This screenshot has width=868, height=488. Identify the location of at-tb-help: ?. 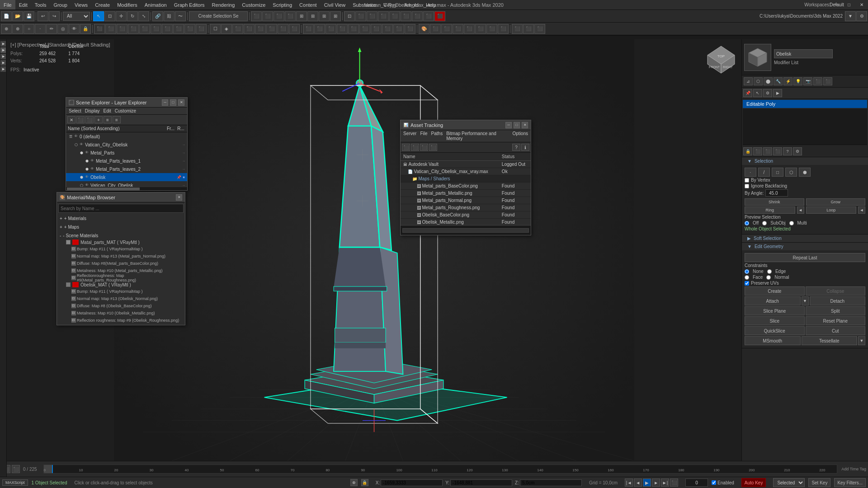
(516, 147).